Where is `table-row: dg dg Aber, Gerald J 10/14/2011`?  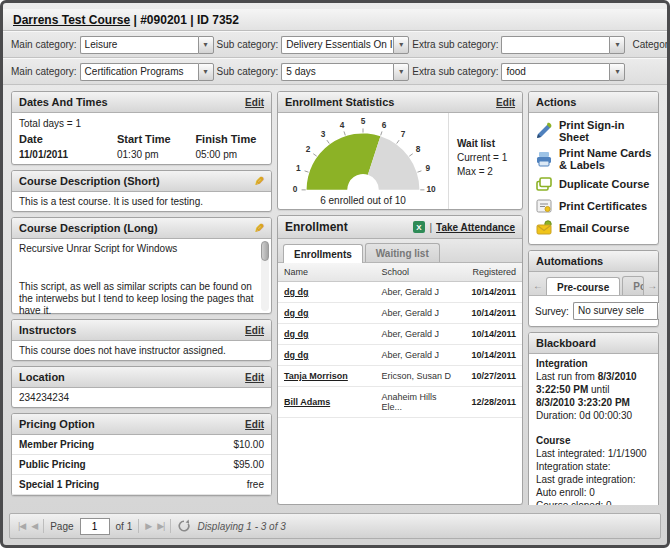 table-row: dg dg Aber, Gerald J 10/14/2011 is located at coordinates (400, 334).